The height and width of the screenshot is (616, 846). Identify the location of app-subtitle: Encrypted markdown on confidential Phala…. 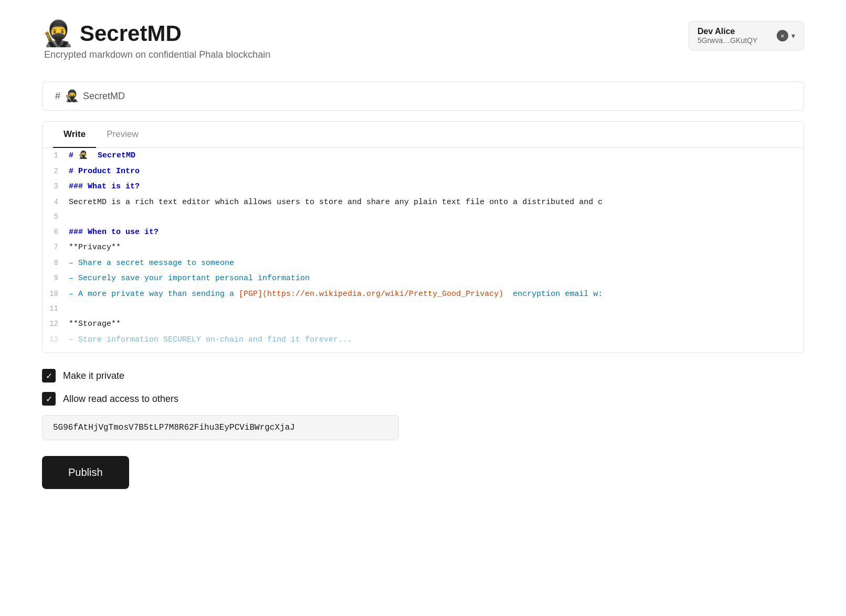
(157, 55).